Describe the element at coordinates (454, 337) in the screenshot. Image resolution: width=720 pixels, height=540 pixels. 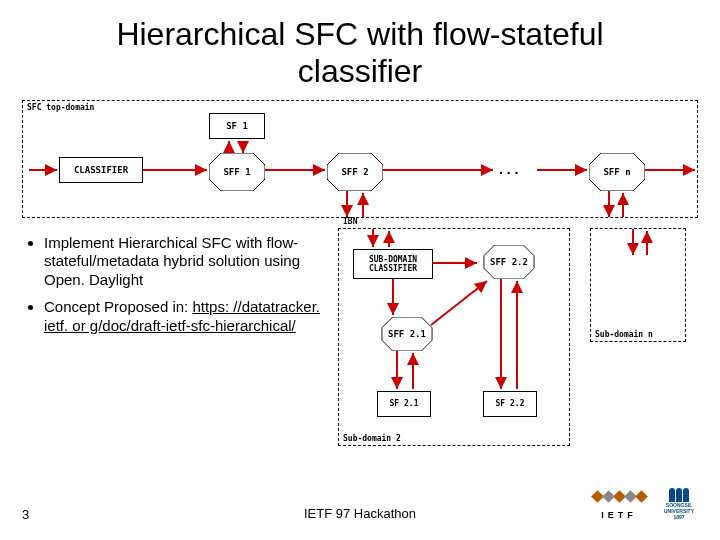
I see `sub2-arrows` at that location.